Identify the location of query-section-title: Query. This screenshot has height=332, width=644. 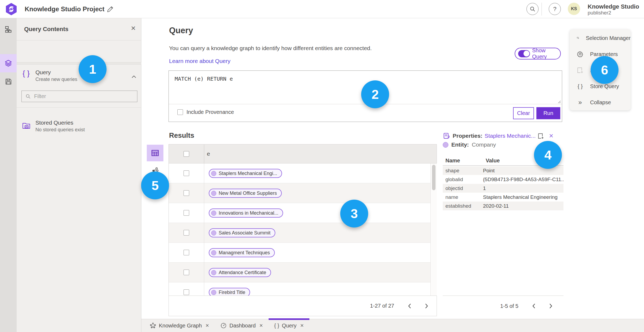
(181, 31).